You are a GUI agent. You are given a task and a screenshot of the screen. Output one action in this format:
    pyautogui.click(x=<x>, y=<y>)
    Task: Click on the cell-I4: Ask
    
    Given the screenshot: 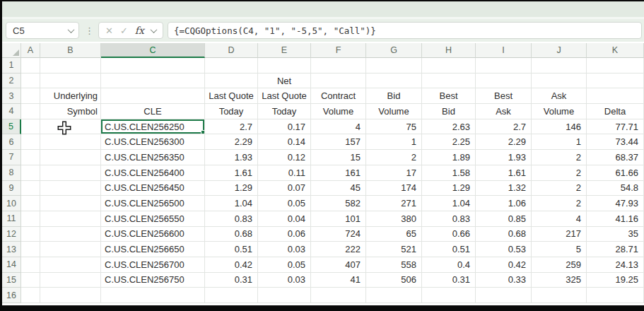 What is the action you would take?
    pyautogui.click(x=503, y=112)
    